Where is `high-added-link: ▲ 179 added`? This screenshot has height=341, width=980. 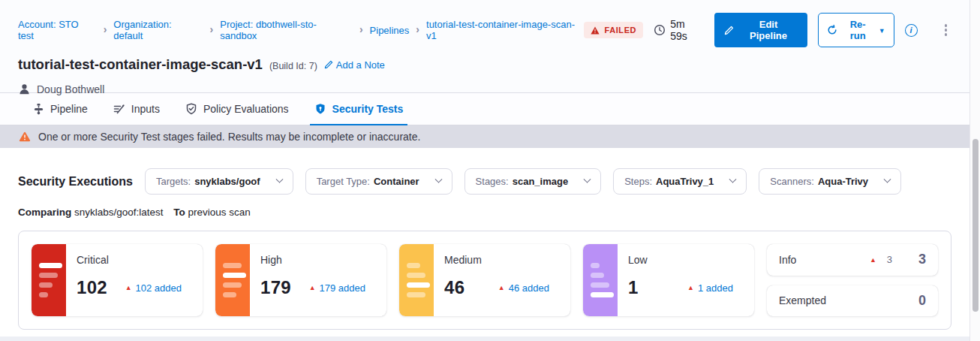
high-added-link: ▲ 179 added is located at coordinates (338, 288).